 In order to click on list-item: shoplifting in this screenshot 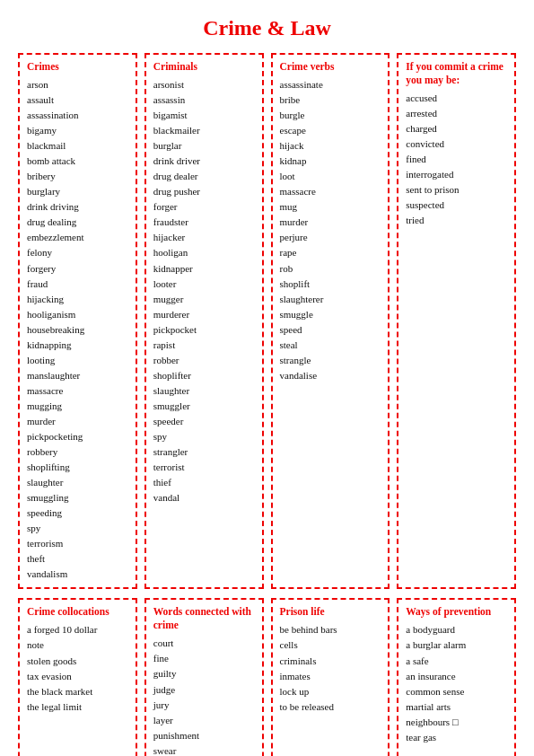, I will do `click(77, 467)`.